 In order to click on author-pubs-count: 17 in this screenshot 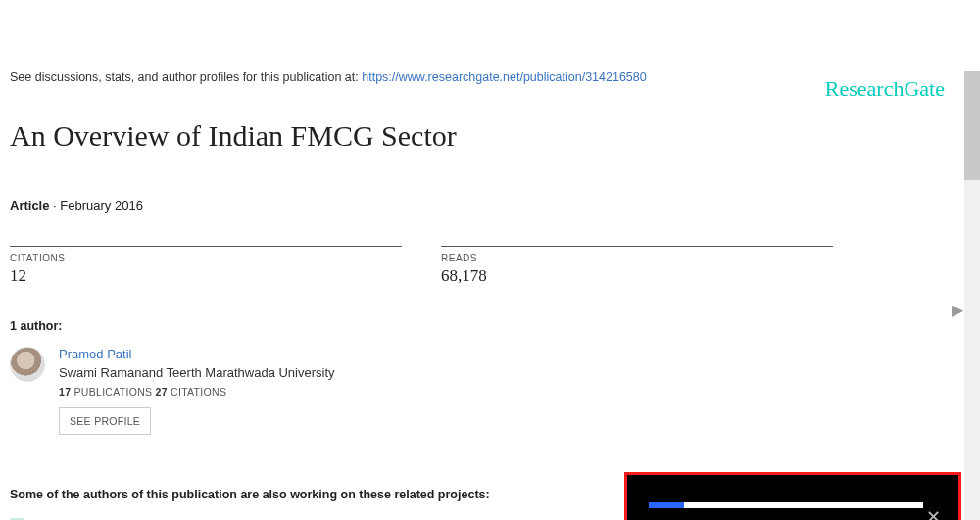, I will do `click(65, 392)`.